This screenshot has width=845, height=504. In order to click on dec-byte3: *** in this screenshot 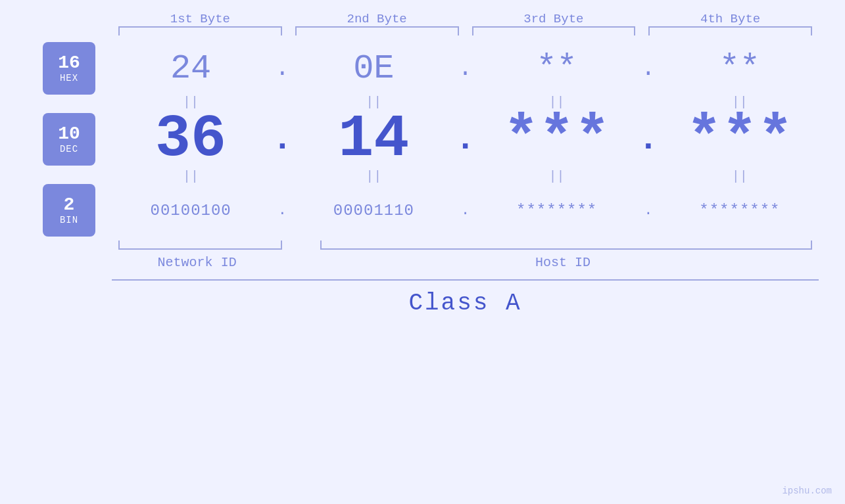, I will do `click(557, 139)`.